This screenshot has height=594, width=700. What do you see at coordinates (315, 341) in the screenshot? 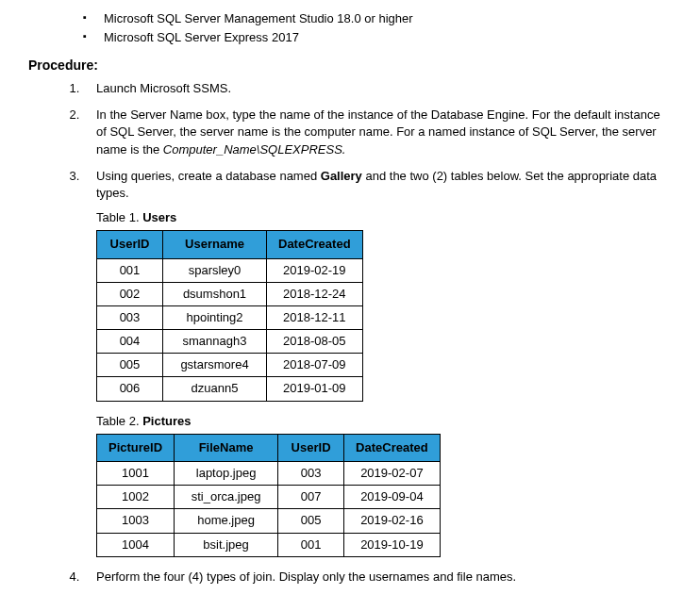
I see `cell: 2018-08-05` at bounding box center [315, 341].